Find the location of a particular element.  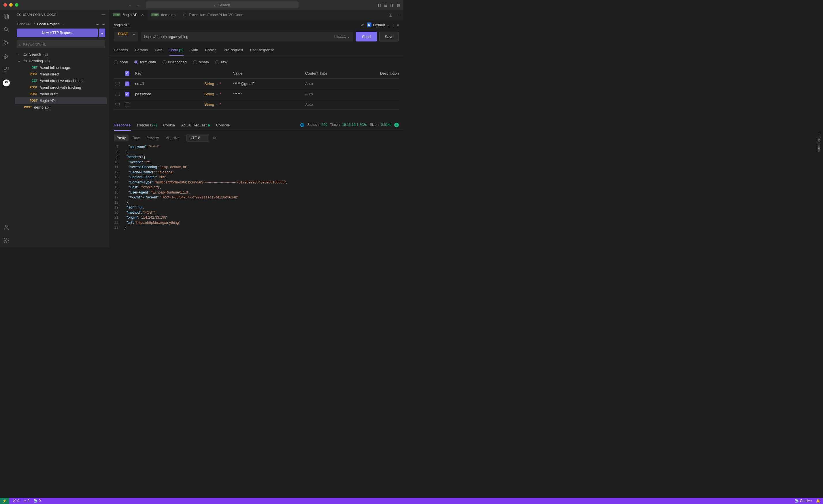

response-tab-response: Response is located at coordinates (122, 126).